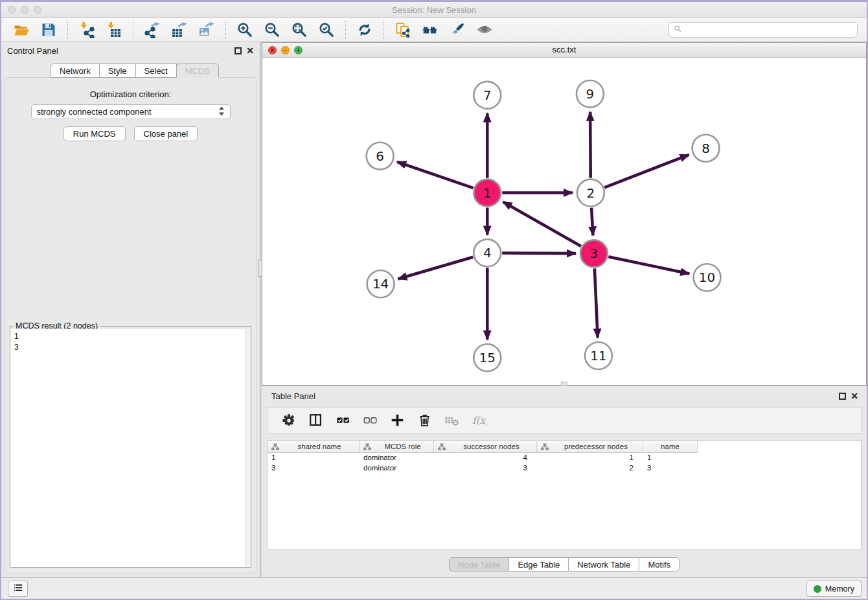 This screenshot has height=600, width=868. What do you see at coordinates (564, 458) in the screenshot?
I see `table-row-1: 1dominator411` at bounding box center [564, 458].